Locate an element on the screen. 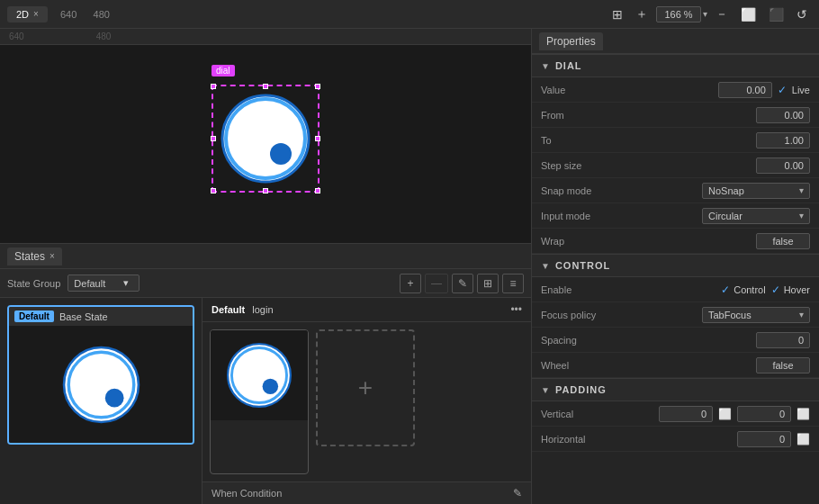  prop-input-to is located at coordinates (783, 140).